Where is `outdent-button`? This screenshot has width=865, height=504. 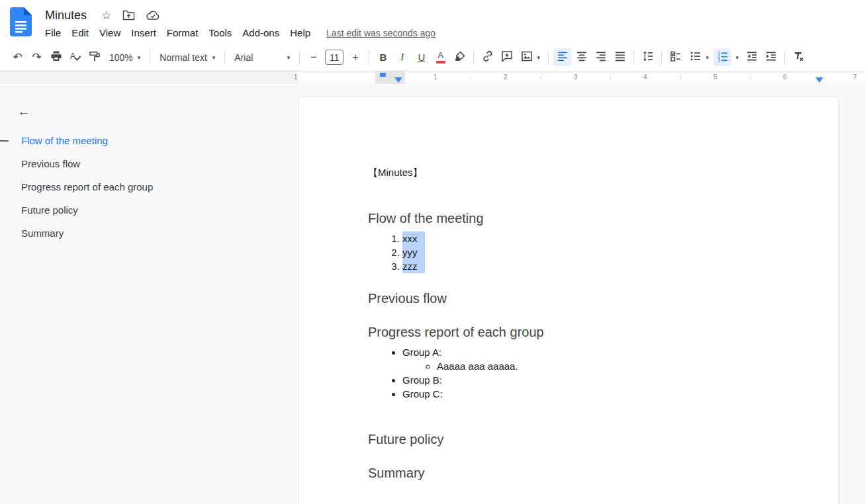 outdent-button is located at coordinates (752, 57).